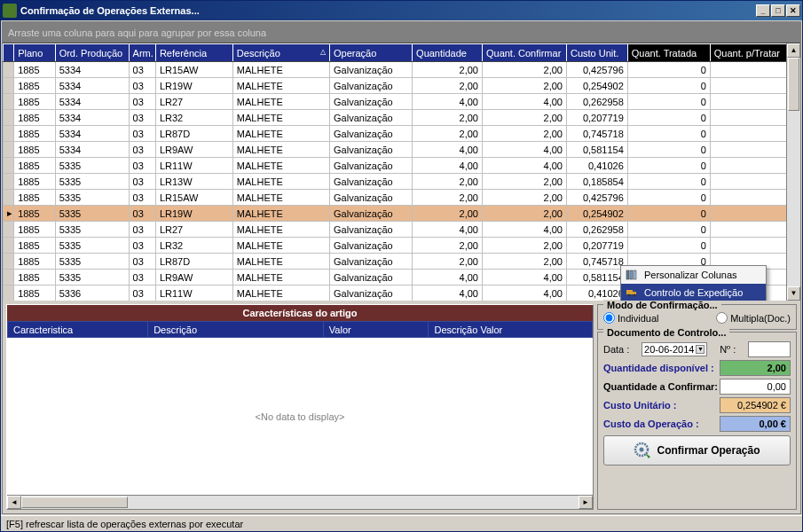 The image size is (803, 532). What do you see at coordinates (674, 349) in the screenshot?
I see `date-input: 20-06-2014 ▼` at bounding box center [674, 349].